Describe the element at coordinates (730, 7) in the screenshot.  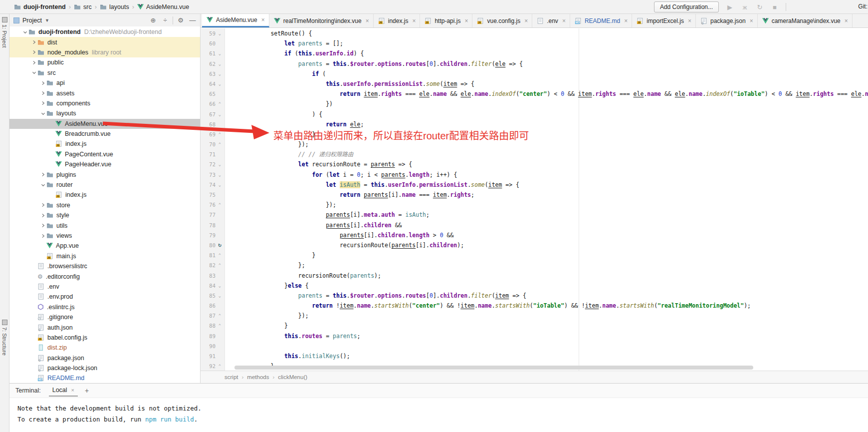
I see `run-icon: ▶` at that location.